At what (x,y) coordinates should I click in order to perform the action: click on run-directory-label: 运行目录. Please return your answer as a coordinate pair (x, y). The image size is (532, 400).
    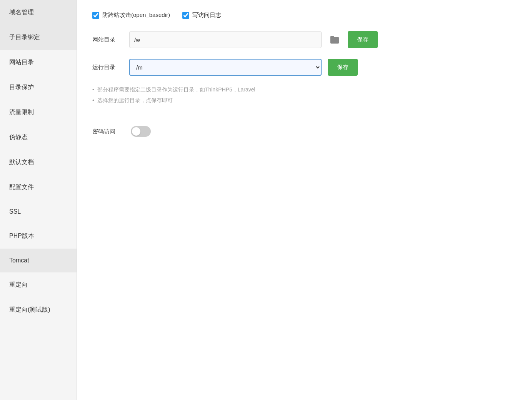
    Looking at the image, I should click on (108, 68).